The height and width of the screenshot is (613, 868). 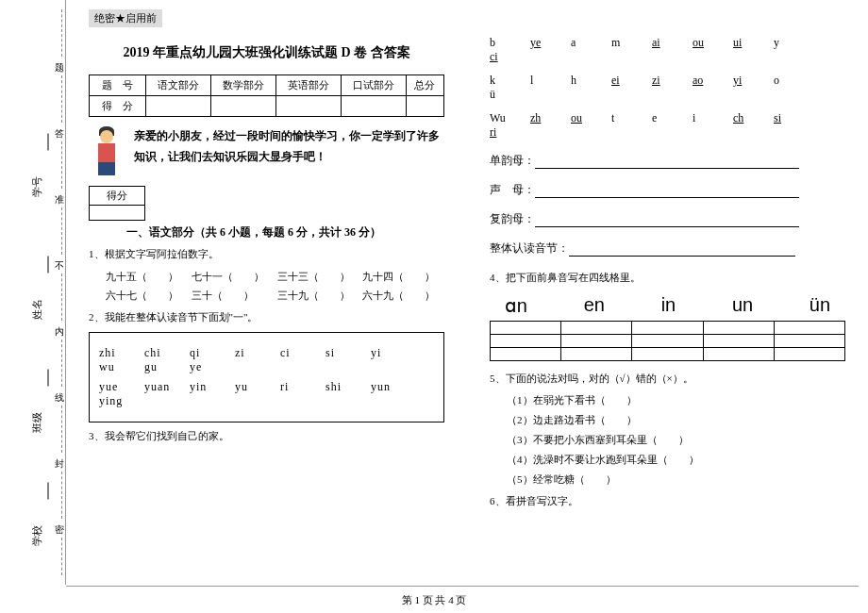 What do you see at coordinates (179, 86) in the screenshot?
I see `score-th: 语文部分` at bounding box center [179, 86].